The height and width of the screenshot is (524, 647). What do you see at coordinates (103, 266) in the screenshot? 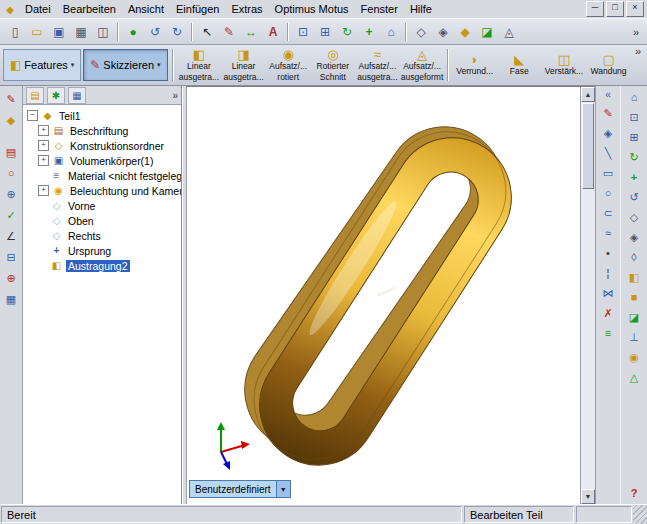
I see `tree-item-austragung2: ◧ Austragung2` at bounding box center [103, 266].